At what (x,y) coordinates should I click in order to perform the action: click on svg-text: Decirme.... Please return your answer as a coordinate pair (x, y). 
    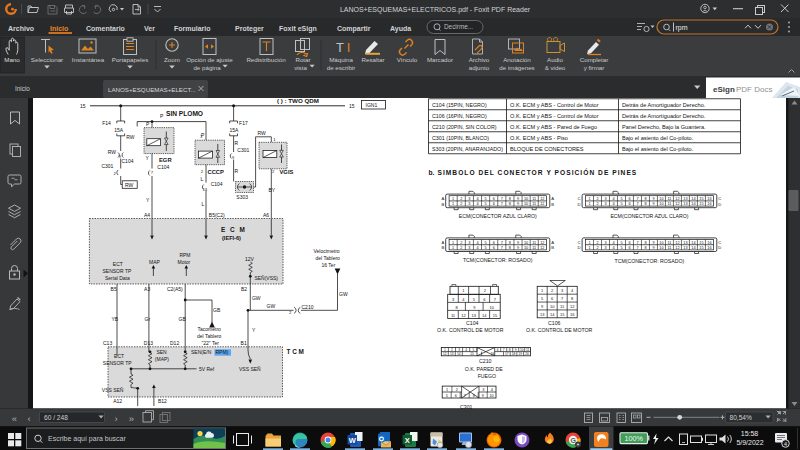
    Looking at the image, I should click on (458, 26).